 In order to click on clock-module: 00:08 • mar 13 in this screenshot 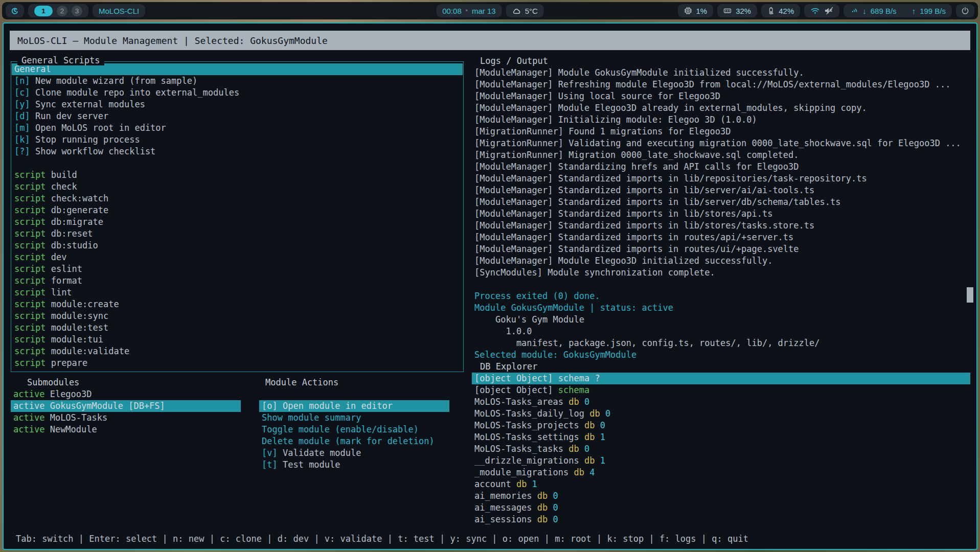, I will do `click(469, 11)`.